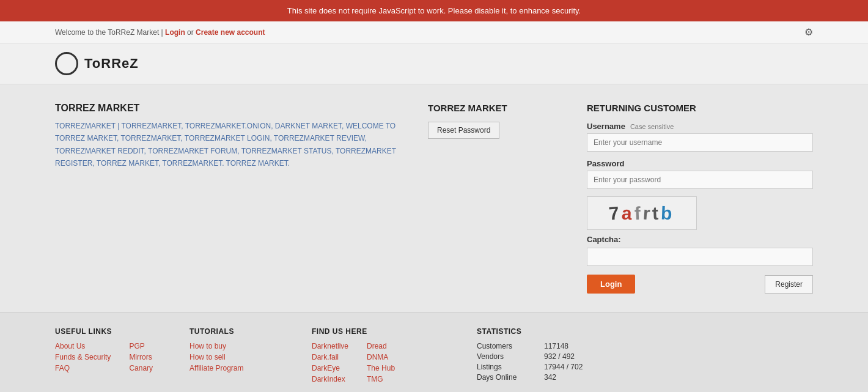 This screenshot has width=868, height=392. Describe the element at coordinates (83, 358) in the screenshot. I see `useful-links-main: About Us Funds & Security FAQ` at that location.